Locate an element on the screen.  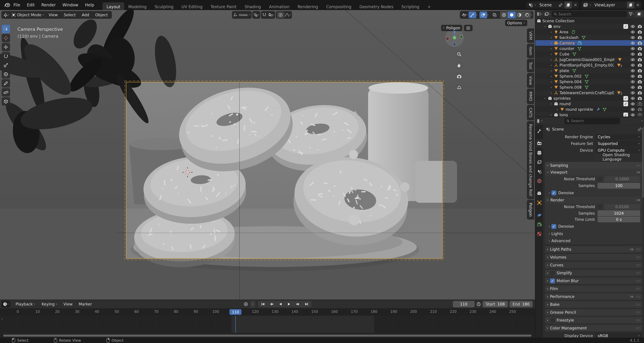
jump-to-end-button is located at coordinates (306, 304).